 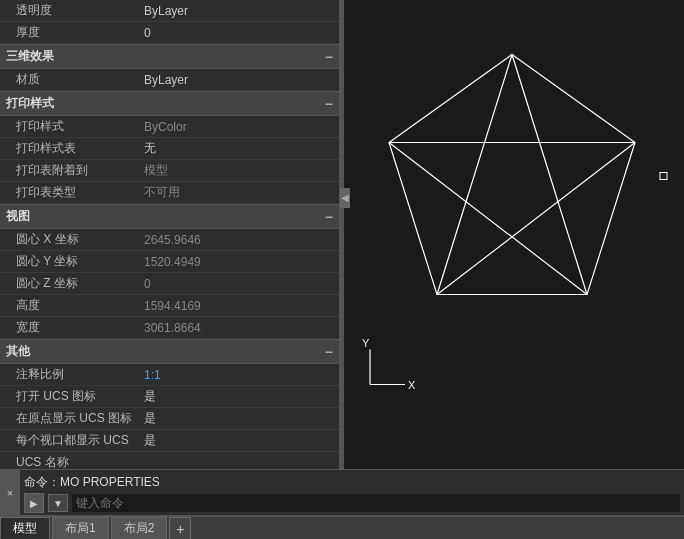 I want to click on prop-label-ucs-origin: 在原点显示 UCS 图标, so click(x=70, y=418).